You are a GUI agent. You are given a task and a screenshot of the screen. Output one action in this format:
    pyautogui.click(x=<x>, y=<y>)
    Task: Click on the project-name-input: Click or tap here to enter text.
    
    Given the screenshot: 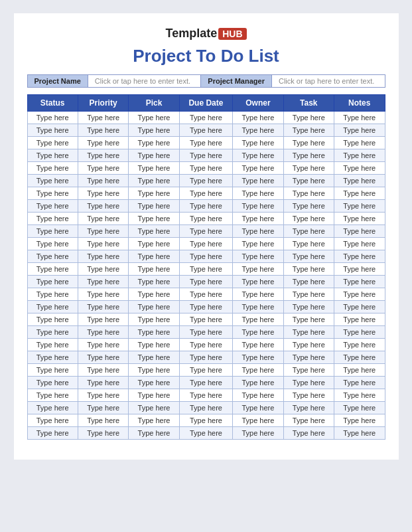 What is the action you would take?
    pyautogui.click(x=145, y=81)
    